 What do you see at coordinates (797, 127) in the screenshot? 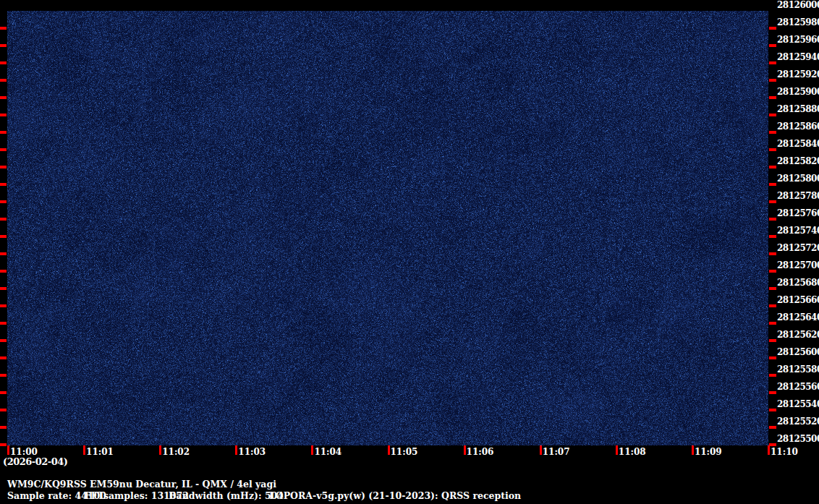
I see `freq-tick-label: 28125860` at bounding box center [797, 127].